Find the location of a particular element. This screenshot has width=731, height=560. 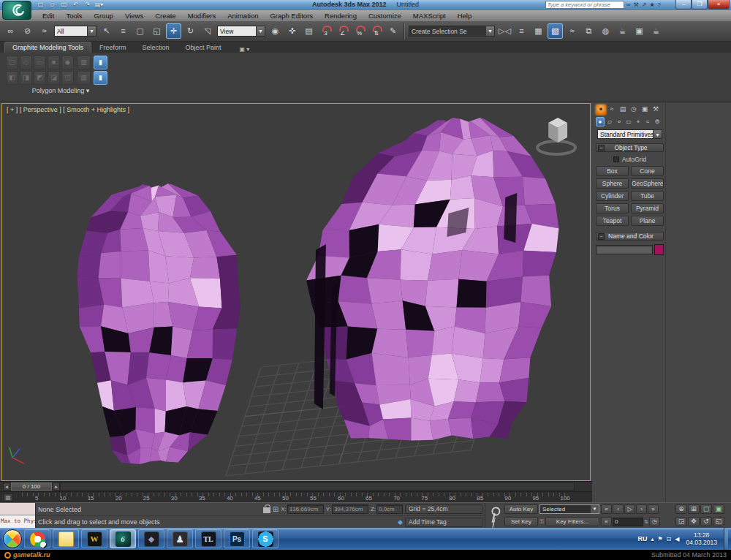

menu-item: Graph Editors is located at coordinates (291, 16).